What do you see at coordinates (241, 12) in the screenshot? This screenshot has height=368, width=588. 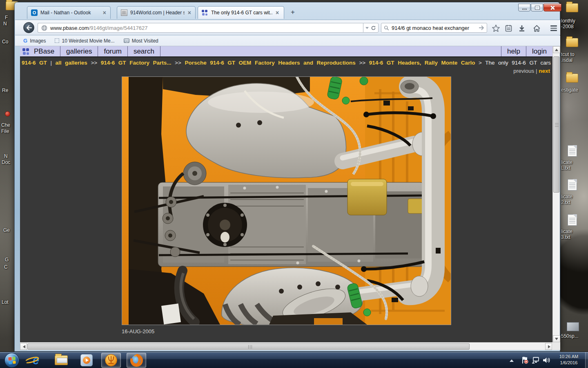 I see `tab-pbase-active: The only 914-6 GT cars wit... ×` at bounding box center [241, 12].